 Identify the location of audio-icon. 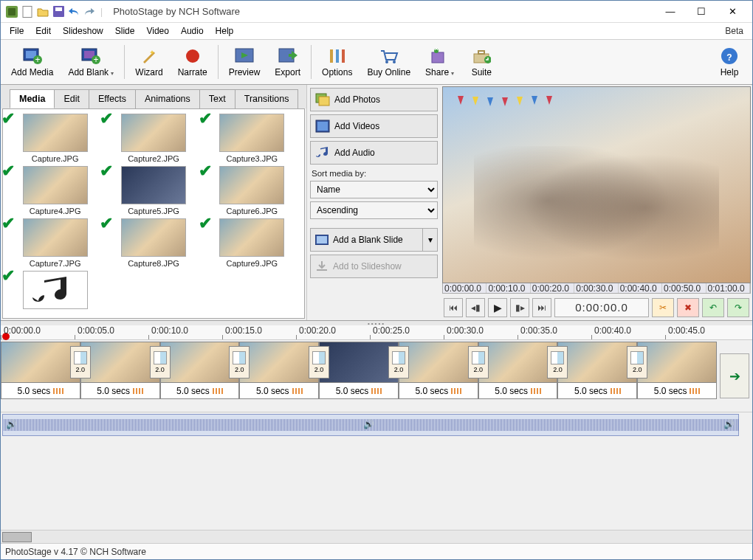
(323, 153).